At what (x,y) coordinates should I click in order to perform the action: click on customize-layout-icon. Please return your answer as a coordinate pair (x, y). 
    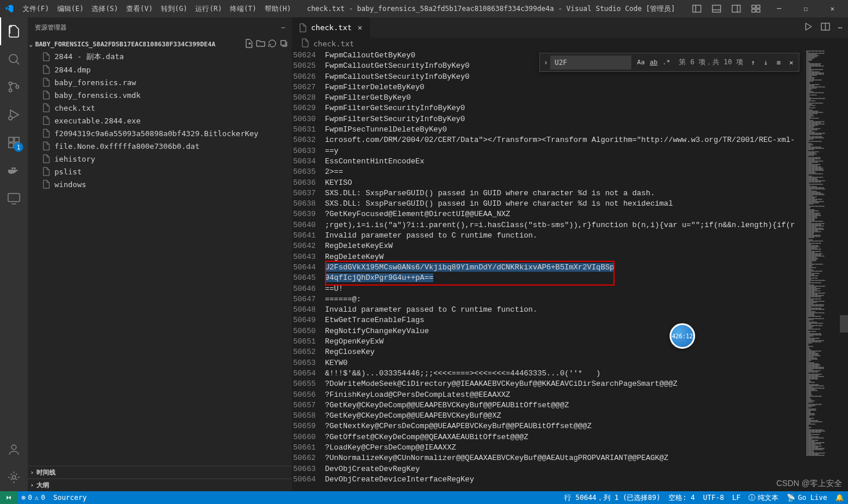
    Looking at the image, I should click on (756, 9).